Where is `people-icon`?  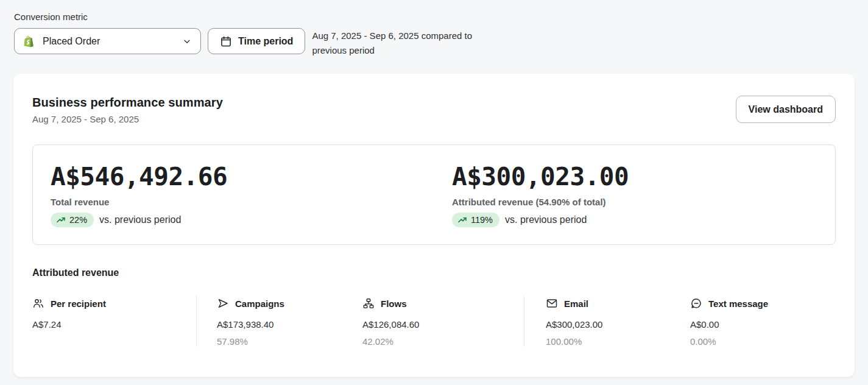
people-icon is located at coordinates (38, 303).